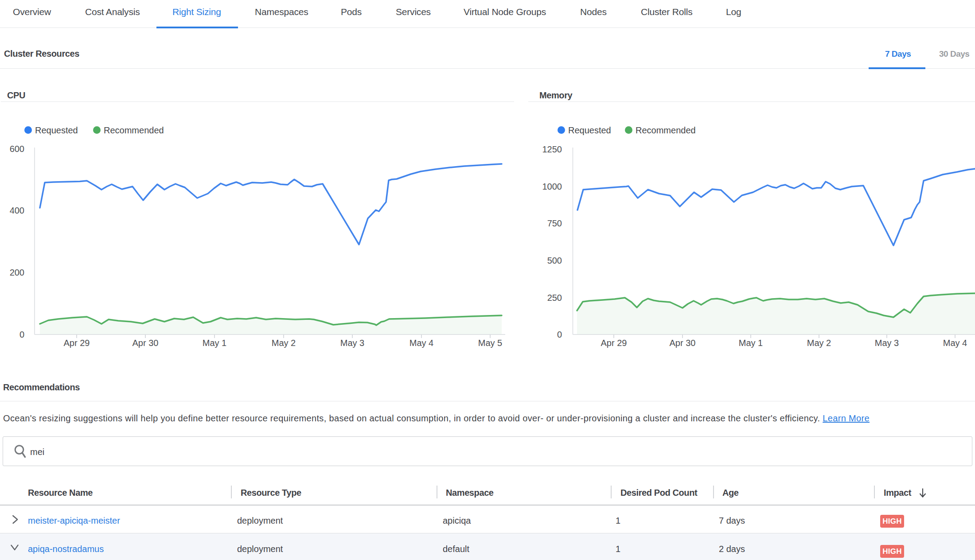 Image resolution: width=975 pixels, height=560 pixels. Describe the element at coordinates (555, 261) in the screenshot. I see `svg-text: 500` at that location.